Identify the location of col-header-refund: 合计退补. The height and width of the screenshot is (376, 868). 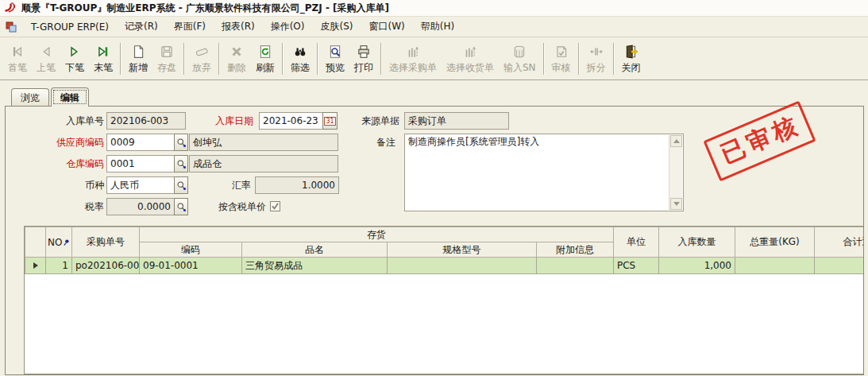
(839, 242).